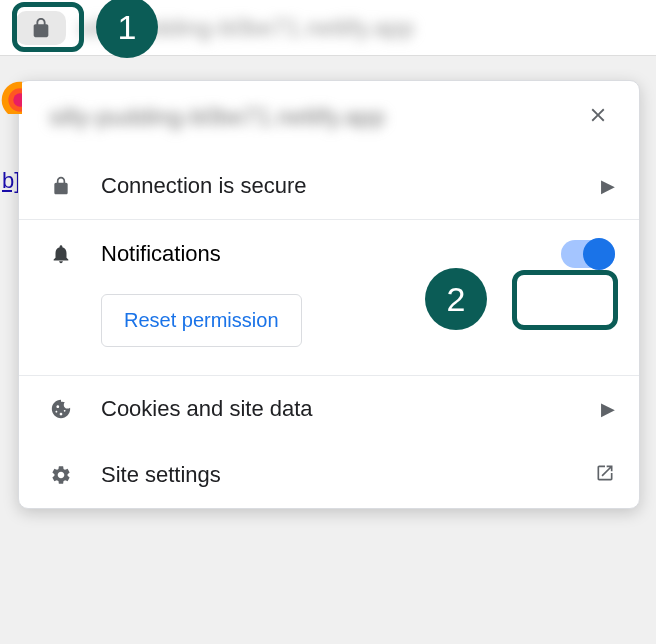  I want to click on connection-label: Connection is secure, so click(351, 186).